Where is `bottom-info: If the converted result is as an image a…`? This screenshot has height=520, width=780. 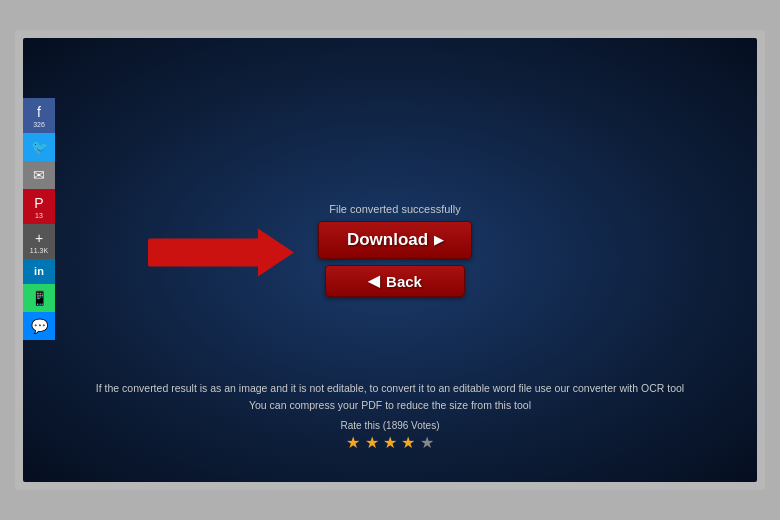
bottom-info: If the converted result is as an image a… is located at coordinates (390, 416).